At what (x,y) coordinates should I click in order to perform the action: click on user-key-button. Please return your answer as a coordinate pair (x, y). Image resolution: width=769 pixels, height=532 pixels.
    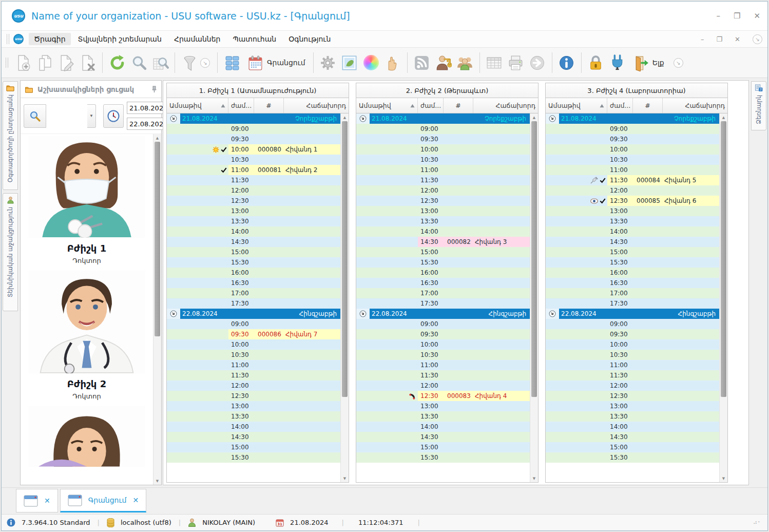
    Looking at the image, I should click on (444, 63).